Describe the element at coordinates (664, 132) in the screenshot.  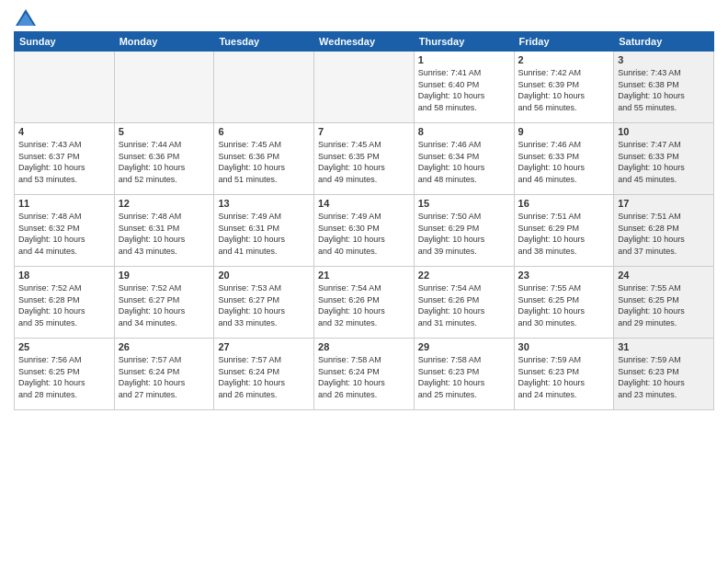
I see `day-number: 10` at that location.